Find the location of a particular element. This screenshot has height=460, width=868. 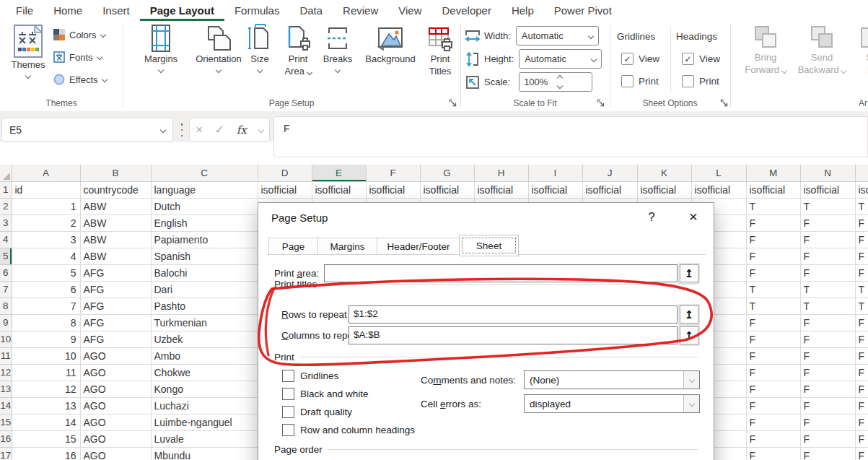

cell: 6 is located at coordinates (46, 289).